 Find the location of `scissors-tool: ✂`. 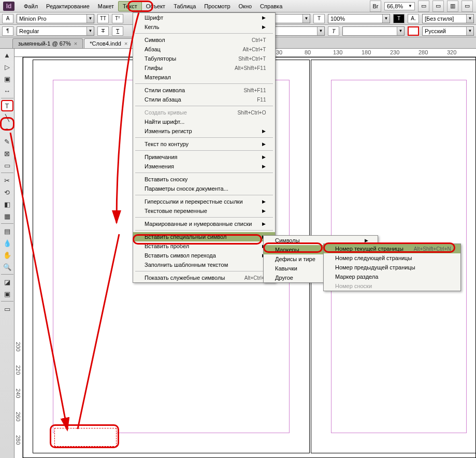

scissors-tool: ✂ is located at coordinates (7, 180).